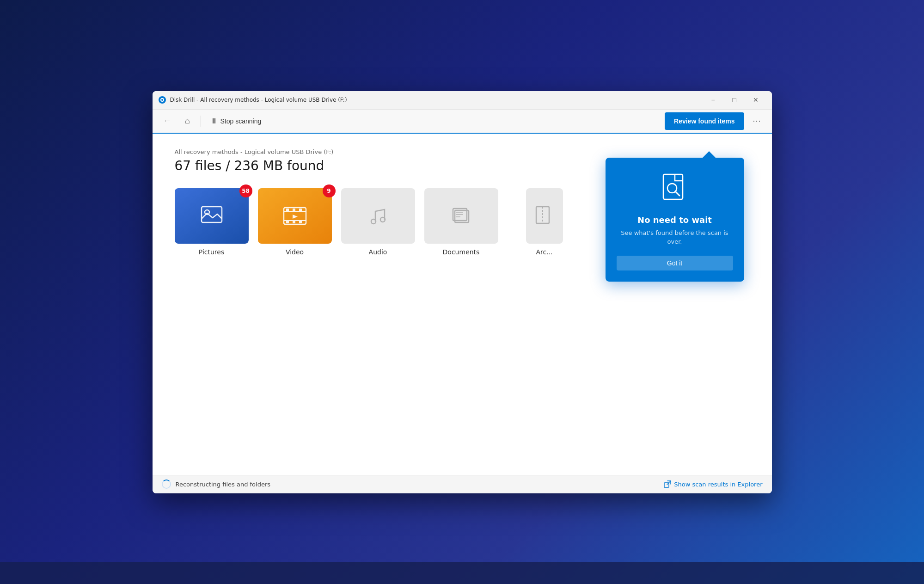 The height and width of the screenshot is (584, 924). Describe the element at coordinates (436, 100) in the screenshot. I see `window-title: Disk Drill - All recovery methods - Logi…` at that location.